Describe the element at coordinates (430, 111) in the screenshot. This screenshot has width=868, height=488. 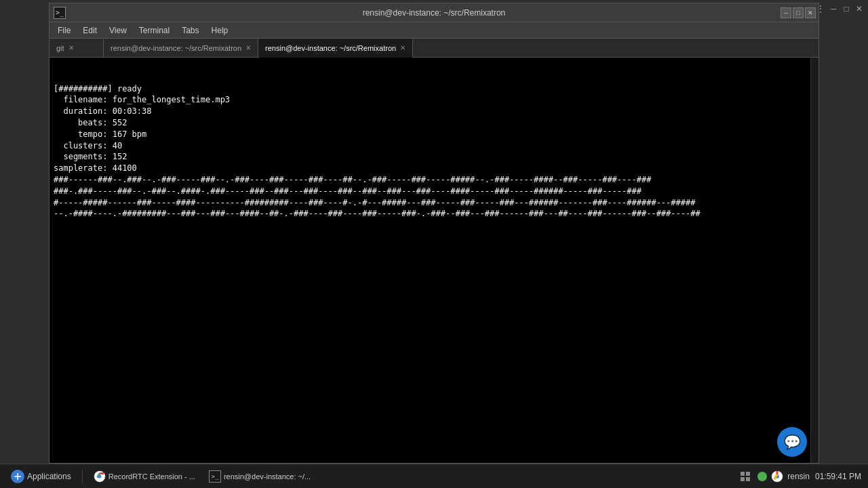
I see `terminal-line: duration: 00:03:38` at that location.